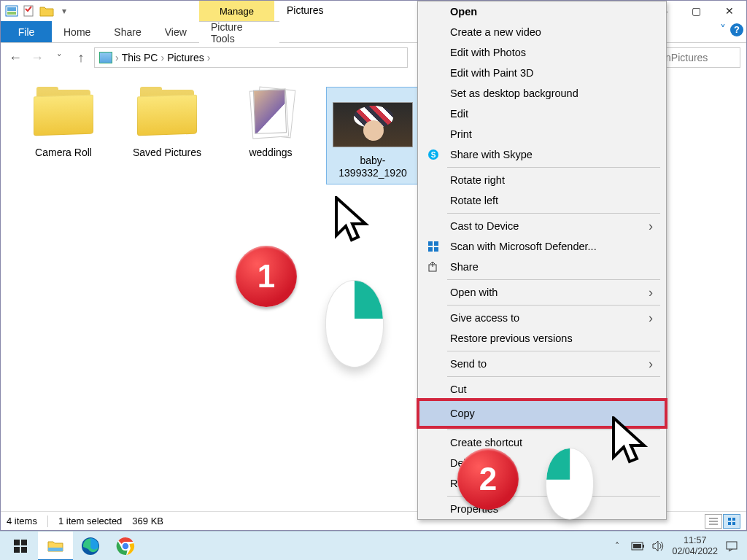  What do you see at coordinates (542, 73) in the screenshot?
I see `menu-item-edit-with-paint-3d: Edit with Paint 3D` at bounding box center [542, 73].